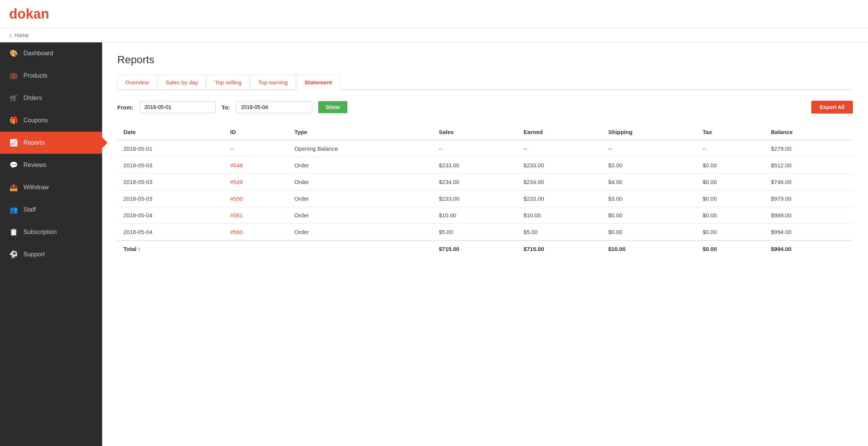 This screenshot has width=868, height=446. Describe the element at coordinates (14, 210) in the screenshot. I see `staff-icon: 👥` at that location.